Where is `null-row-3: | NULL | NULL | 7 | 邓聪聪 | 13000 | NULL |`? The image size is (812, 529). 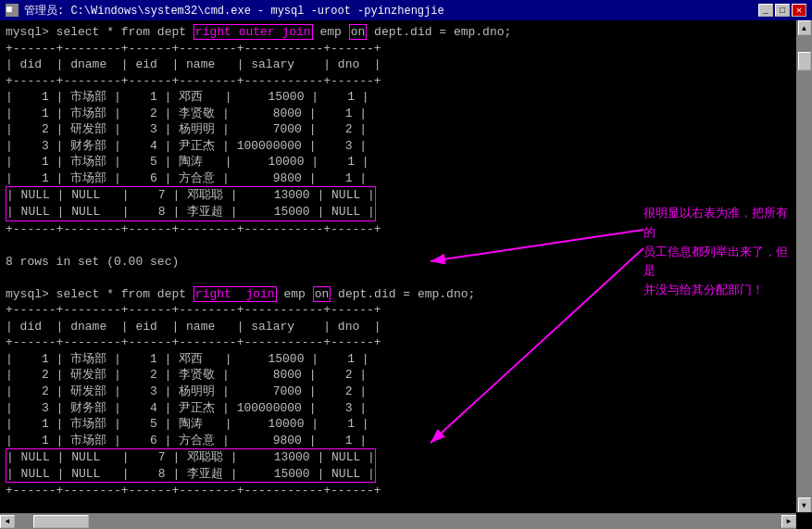
null-row-3: | NULL | NULL | 7 | 邓聪聪 | 13000 | NULL | is located at coordinates (191, 458).